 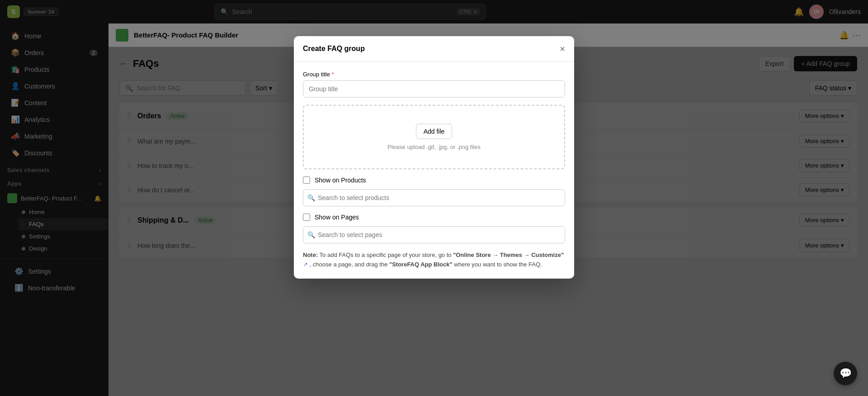 I want to click on chat-widget: 💬, so click(x=845, y=373).